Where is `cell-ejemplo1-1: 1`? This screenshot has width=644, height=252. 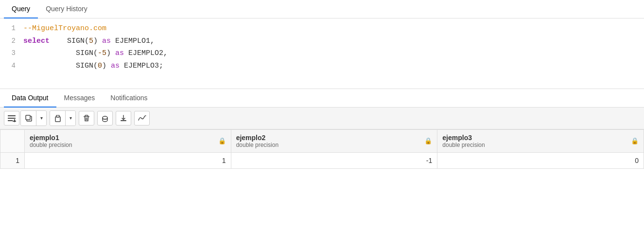
cell-ejemplo1-1: 1 is located at coordinates (128, 161).